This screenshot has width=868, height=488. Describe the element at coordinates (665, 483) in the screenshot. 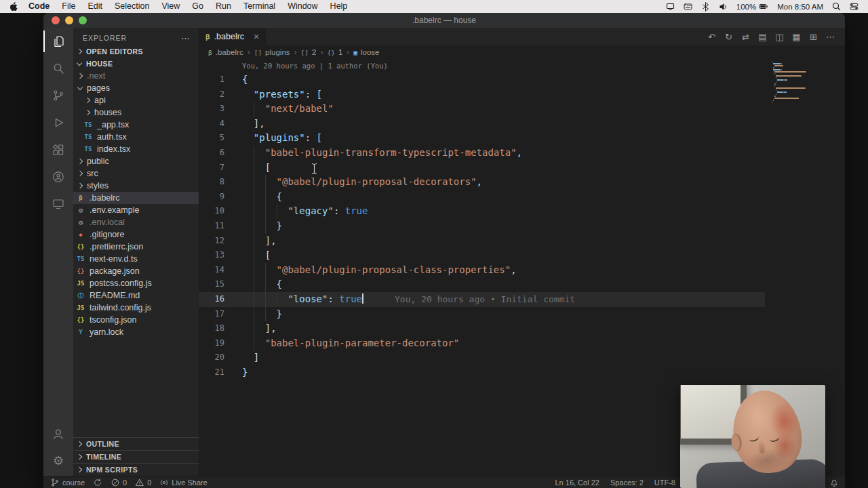

I see `status-encoding: UTF-8` at that location.